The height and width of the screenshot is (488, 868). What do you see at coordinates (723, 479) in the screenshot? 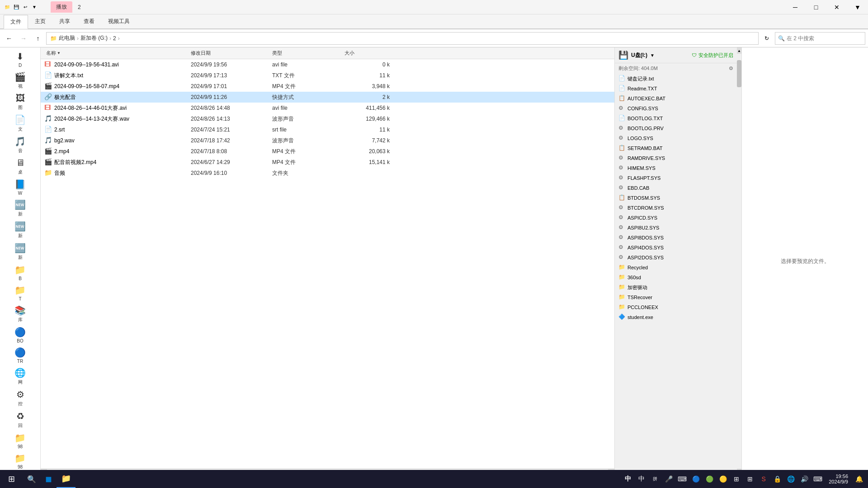
I see `taskbar-app3-icon: 🟡` at bounding box center [723, 479].